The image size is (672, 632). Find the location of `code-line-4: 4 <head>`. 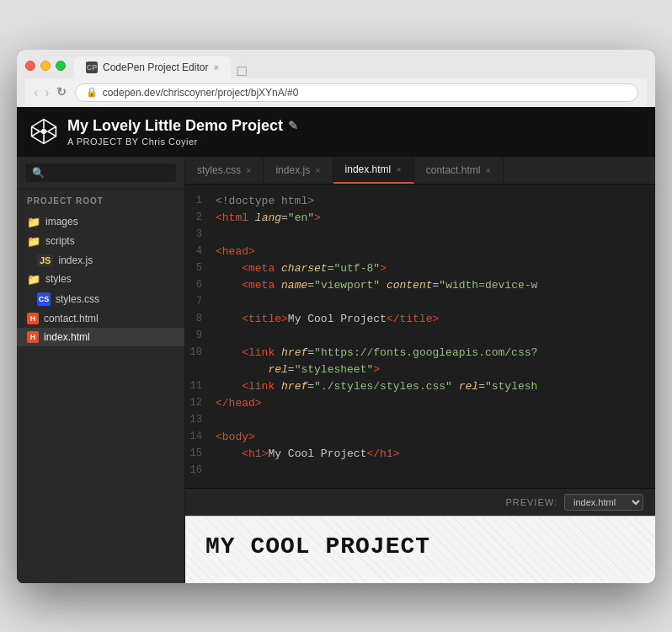

code-line-4: 4 <head> is located at coordinates (420, 252).